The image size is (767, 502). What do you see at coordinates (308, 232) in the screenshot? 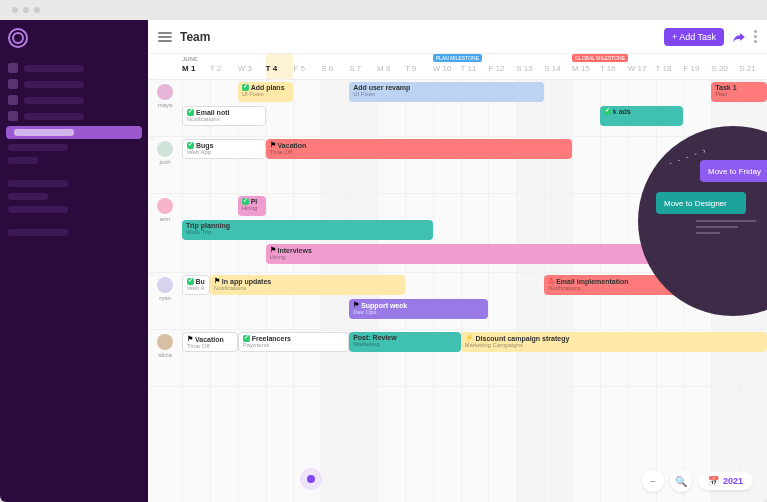
I see `task-subtitle-label: Work Trip` at bounding box center [308, 232].